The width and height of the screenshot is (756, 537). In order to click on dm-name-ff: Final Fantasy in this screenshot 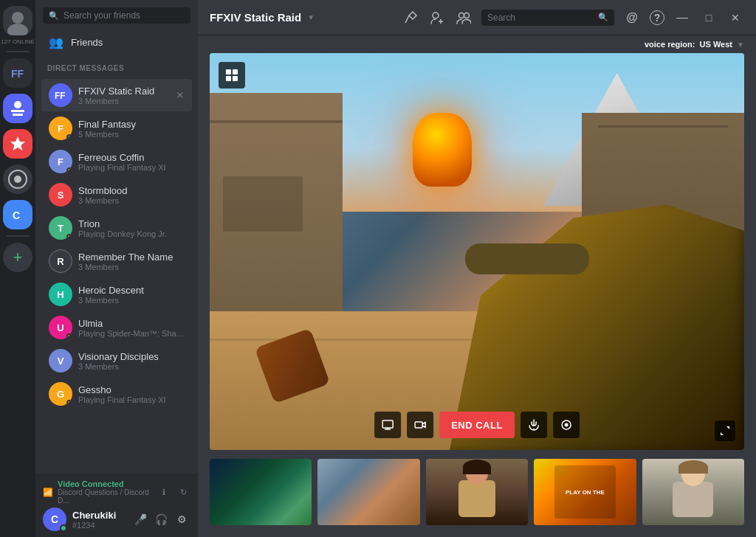, I will do `click(131, 124)`.